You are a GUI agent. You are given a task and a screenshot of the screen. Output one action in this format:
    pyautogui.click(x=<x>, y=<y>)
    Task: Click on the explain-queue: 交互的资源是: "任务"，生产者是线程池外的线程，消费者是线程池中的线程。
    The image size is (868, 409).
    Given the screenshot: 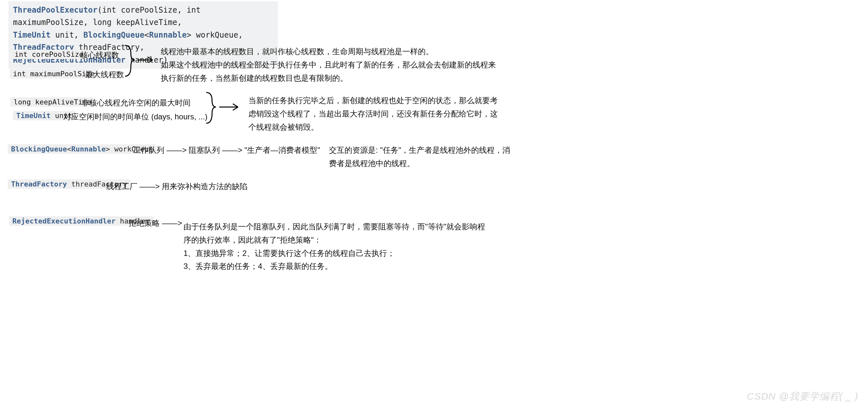 What is the action you would take?
    pyautogui.click(x=420, y=157)
    